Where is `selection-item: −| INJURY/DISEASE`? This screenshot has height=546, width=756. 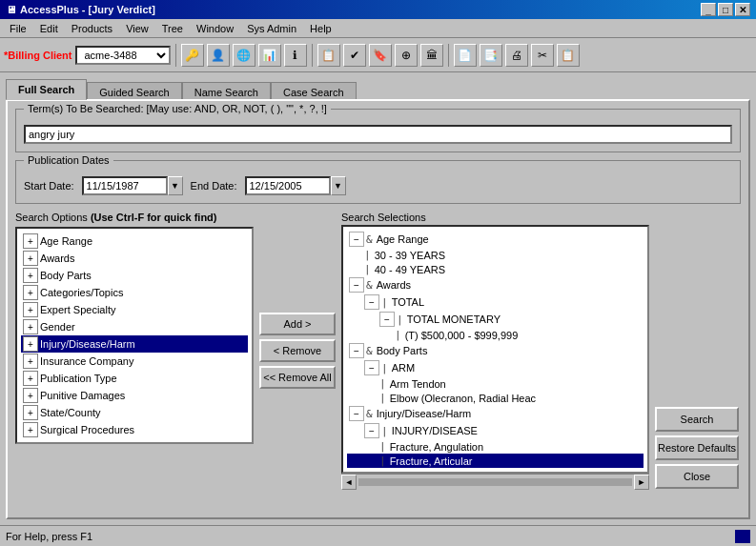
selection-item: −| INJURY/DISEASE is located at coordinates (496, 431).